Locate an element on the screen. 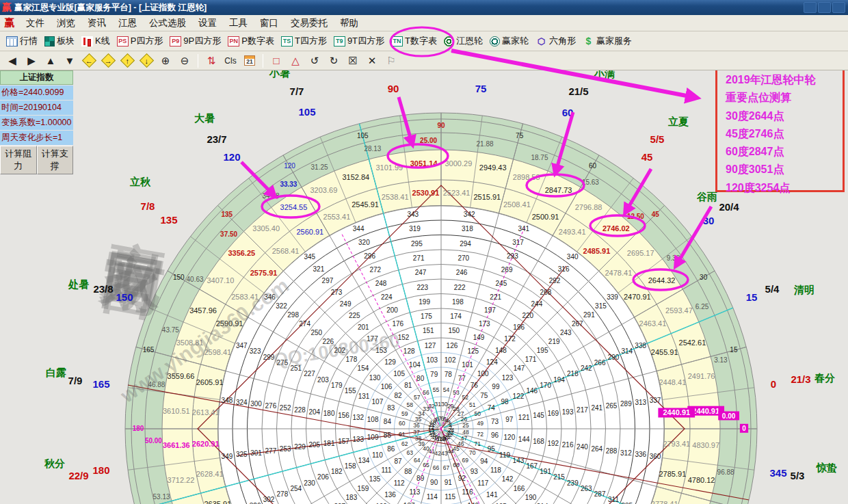  pn-icon: PN is located at coordinates (234, 41).